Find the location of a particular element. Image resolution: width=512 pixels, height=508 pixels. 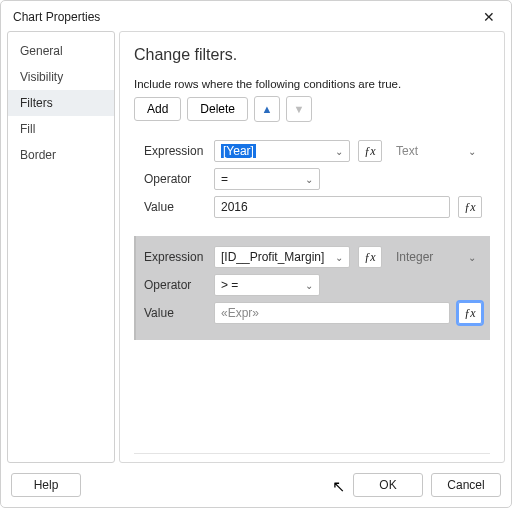

filter-block: Expression[Year]⌄ƒxText⌄Operator=⌄Value2… is located at coordinates (312, 182).